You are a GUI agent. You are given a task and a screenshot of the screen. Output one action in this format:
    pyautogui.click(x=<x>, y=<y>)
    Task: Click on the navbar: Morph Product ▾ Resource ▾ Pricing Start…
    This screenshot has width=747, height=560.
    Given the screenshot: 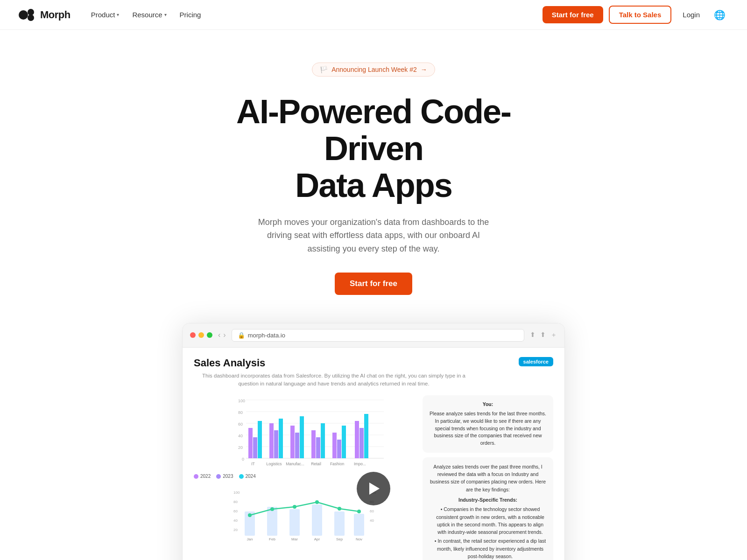 What is the action you would take?
    pyautogui.click(x=374, y=15)
    